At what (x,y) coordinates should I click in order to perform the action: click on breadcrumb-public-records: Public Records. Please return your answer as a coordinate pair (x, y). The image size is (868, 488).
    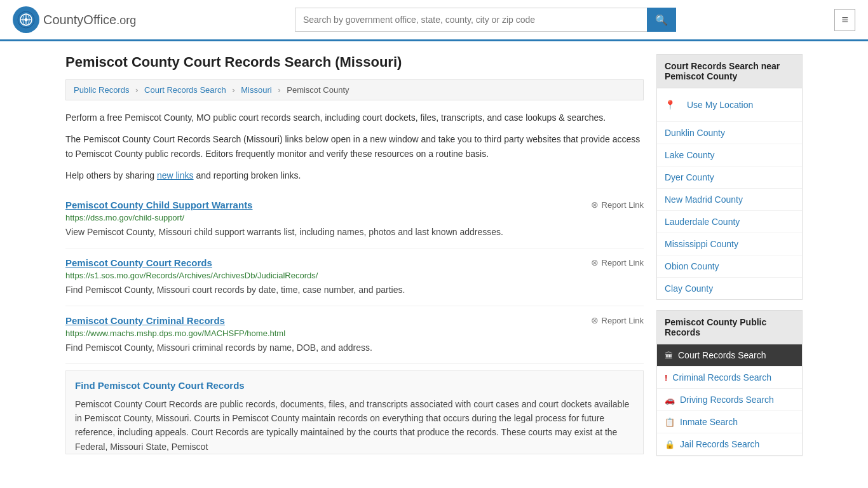
    Looking at the image, I should click on (102, 90).